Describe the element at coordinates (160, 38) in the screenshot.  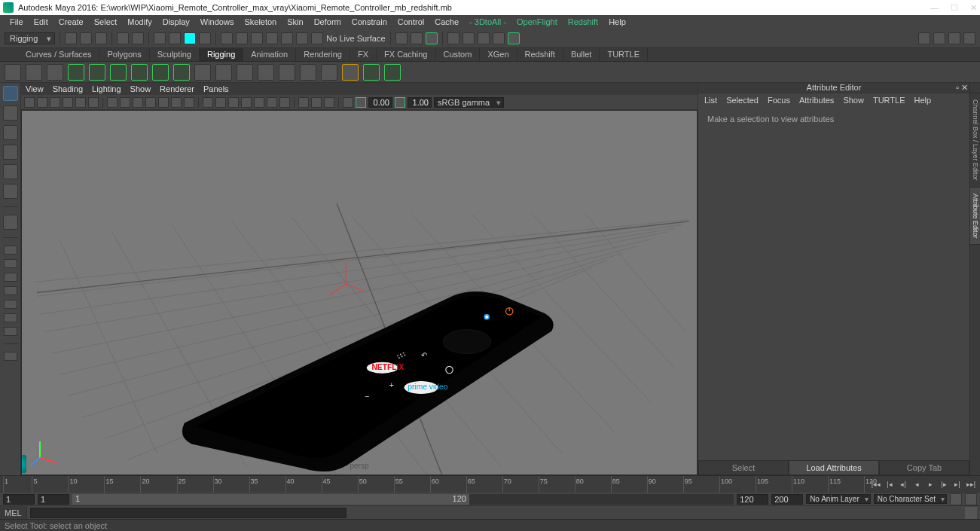
I see `select-by-hierarchy-icon` at that location.